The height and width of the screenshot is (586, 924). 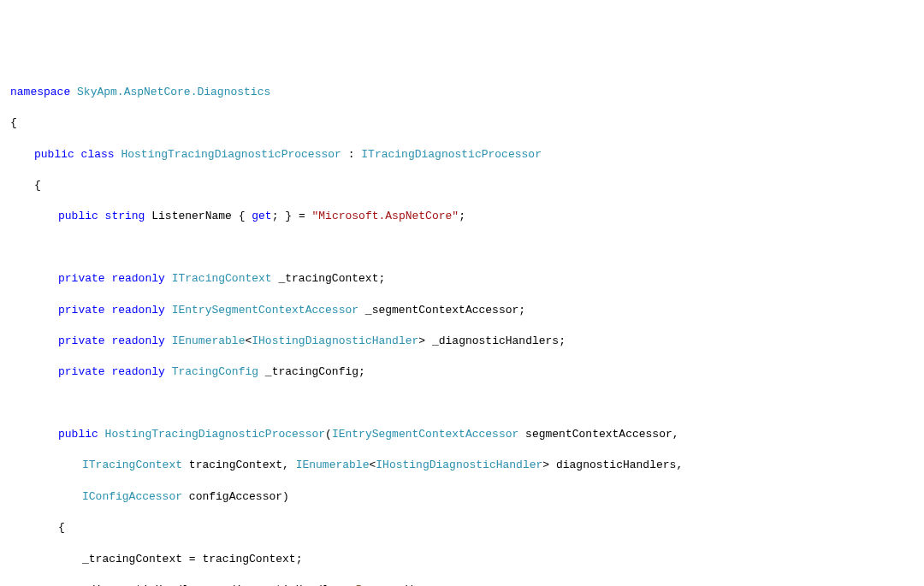 What do you see at coordinates (462, 279) in the screenshot?
I see `field: private readonly ITracingContext _tracin…` at bounding box center [462, 279].